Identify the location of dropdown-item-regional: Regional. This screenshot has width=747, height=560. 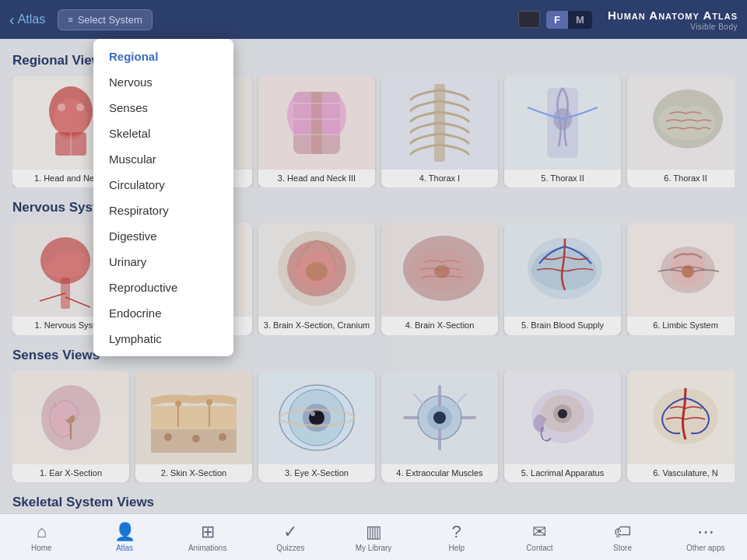
(163, 56).